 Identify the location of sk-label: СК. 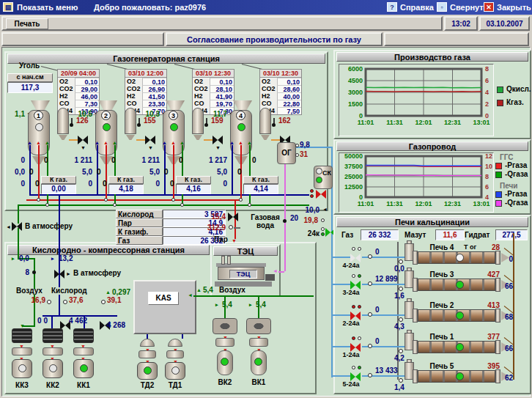
(327, 174).